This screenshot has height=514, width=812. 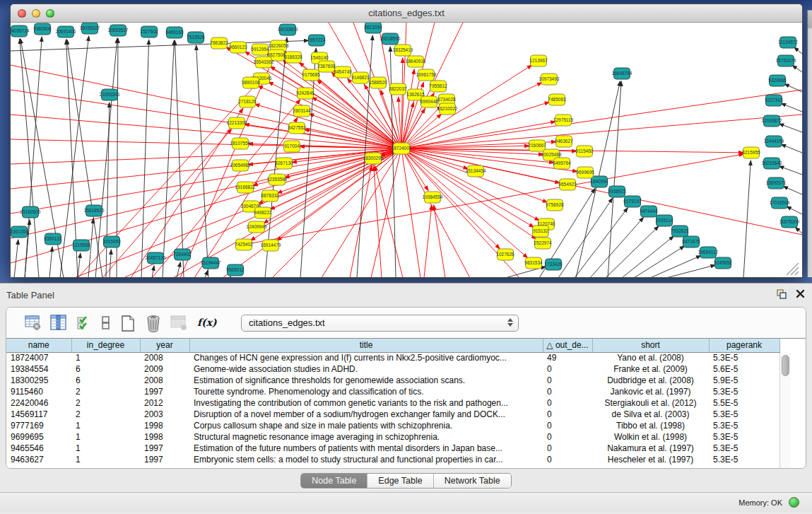 What do you see at coordinates (39, 437) in the screenshot?
I see `cell-name: 9699695` at bounding box center [39, 437].